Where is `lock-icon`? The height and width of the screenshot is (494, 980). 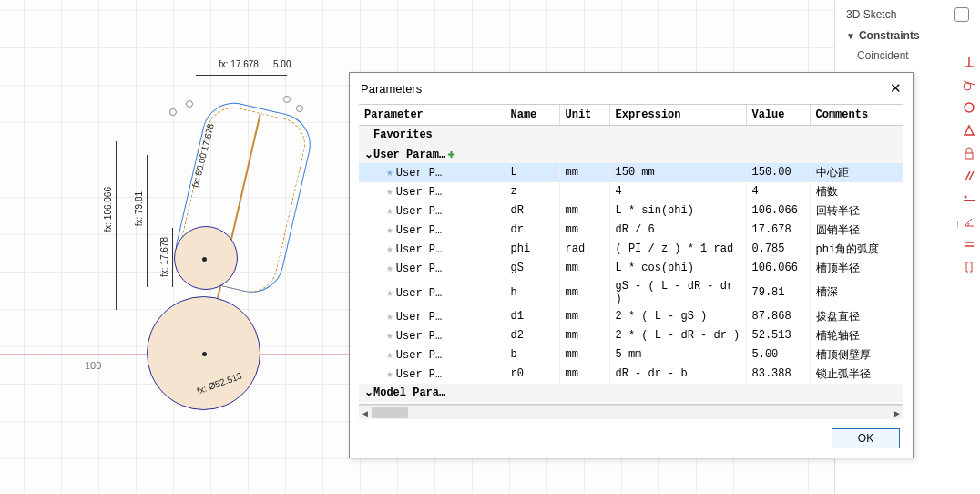
lock-icon is located at coordinates (969, 153).